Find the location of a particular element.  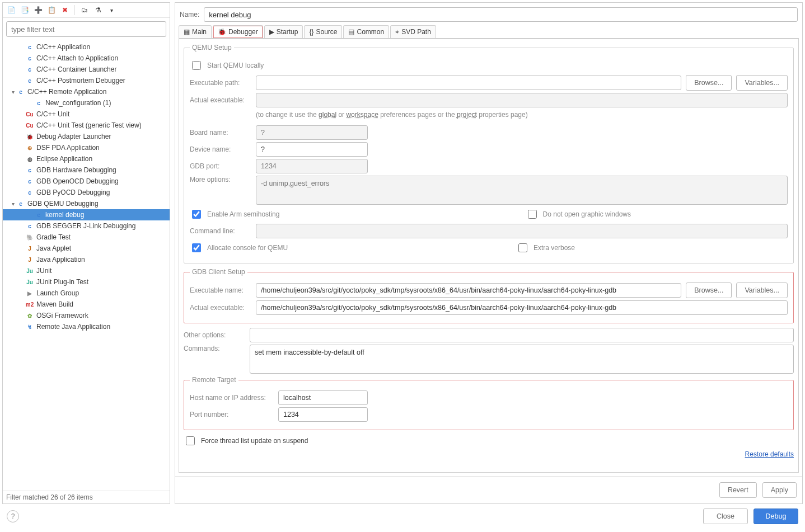

gdb-actual-label: Actual executable: is located at coordinates (221, 308).